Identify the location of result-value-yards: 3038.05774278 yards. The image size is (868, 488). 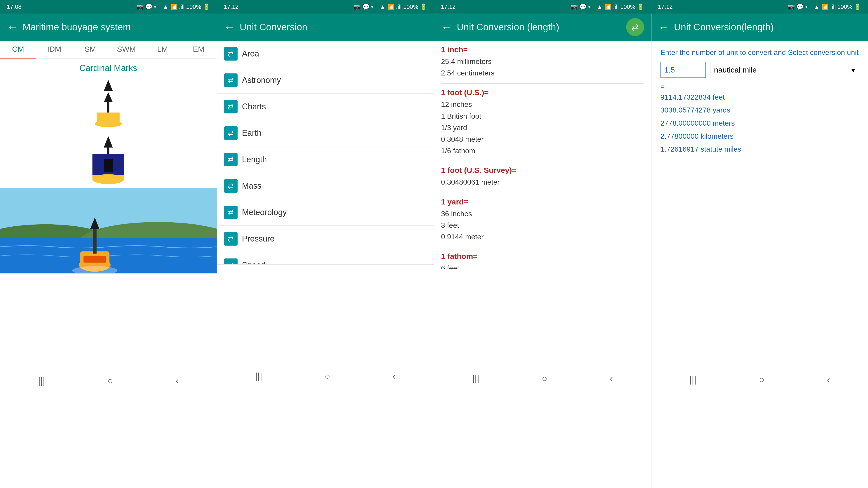
(760, 110).